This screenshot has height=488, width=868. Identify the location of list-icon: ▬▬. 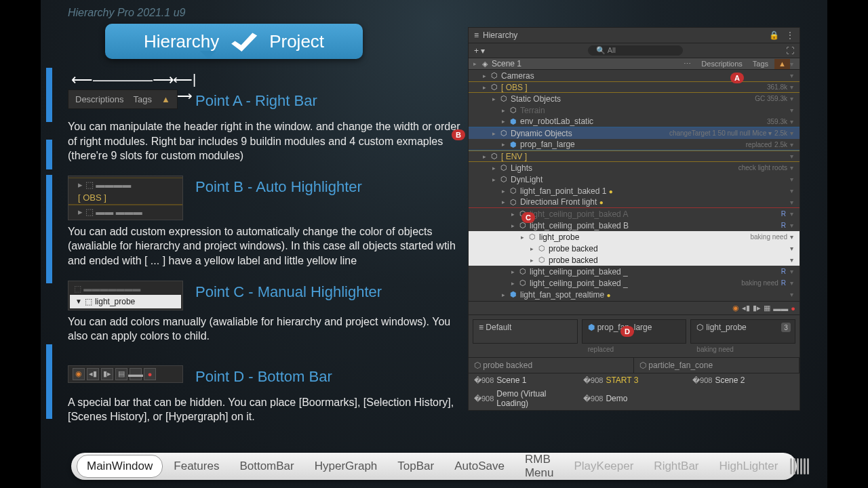
(781, 308).